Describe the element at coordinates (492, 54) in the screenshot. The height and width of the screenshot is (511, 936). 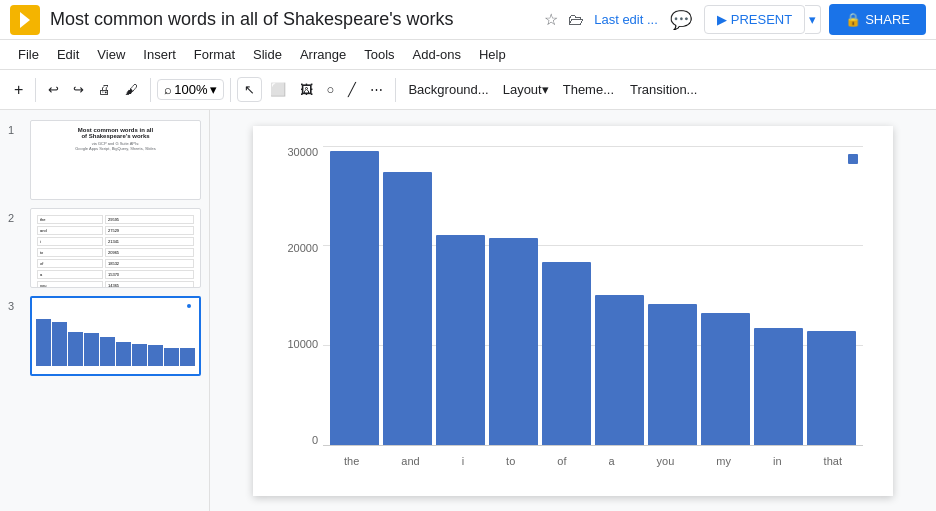
I see `menu-help: Help` at that location.